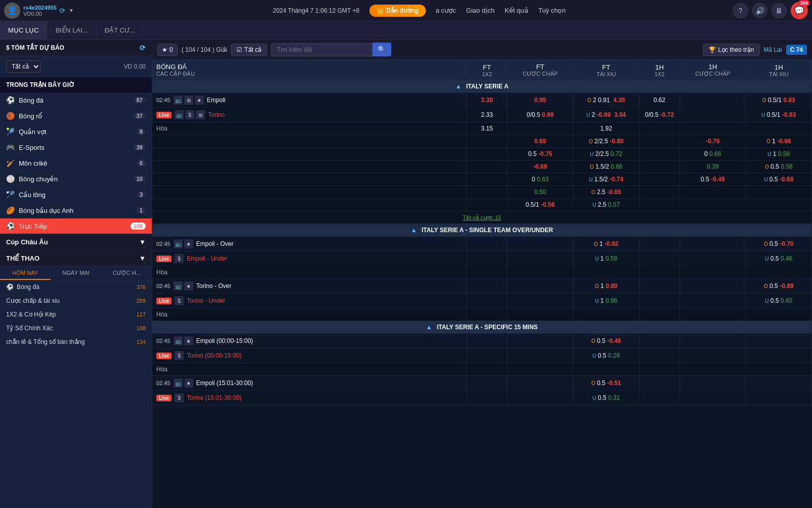 This screenshot has height=508, width=812. What do you see at coordinates (779, 301) in the screenshot?
I see `1h-tai-torino-under: U 0.5 0.65` at bounding box center [779, 301].